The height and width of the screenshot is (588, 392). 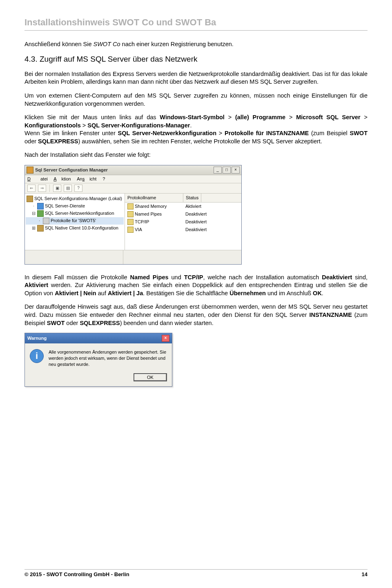 I want to click on intro-post: nach einer kurzen Registrierung benutzen…, so click(x=177, y=44).